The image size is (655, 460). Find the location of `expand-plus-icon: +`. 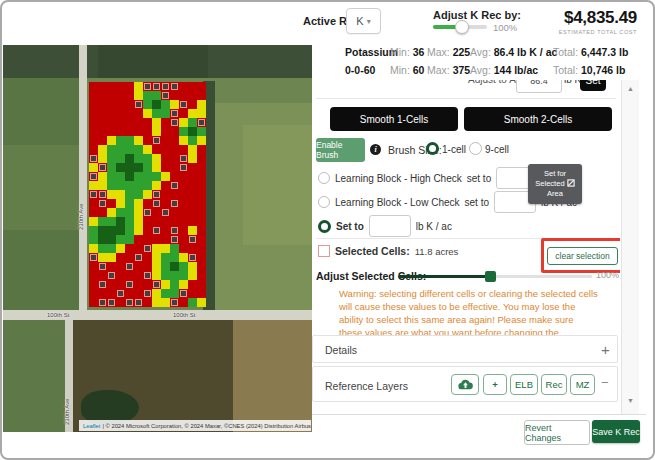

expand-plus-icon: + is located at coordinates (606, 350).